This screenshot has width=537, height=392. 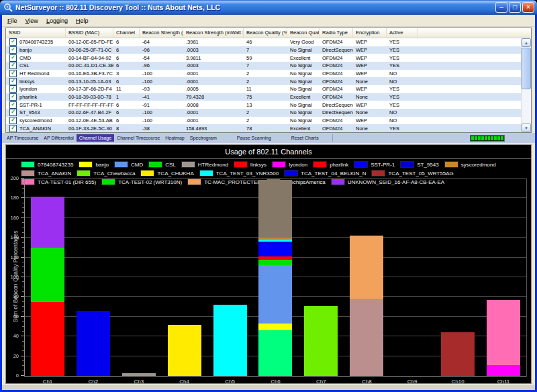 I want to click on table-row: ✓CMD00-14-BF-84-94-926-543.981159Excelle…, so click(x=264, y=58).